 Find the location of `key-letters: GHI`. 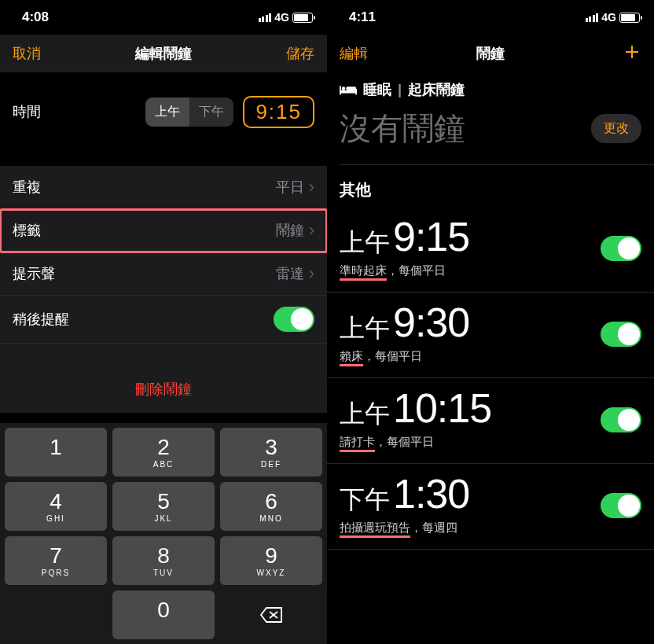

key-letters: GHI is located at coordinates (56, 519).